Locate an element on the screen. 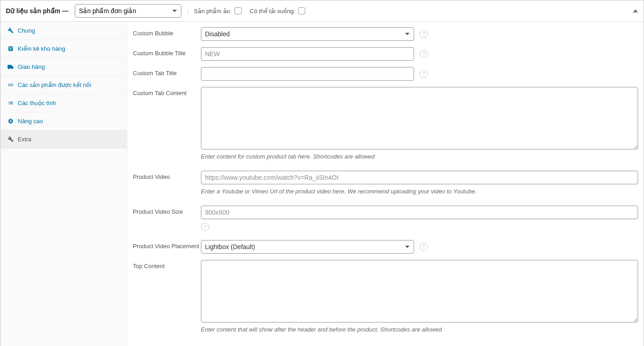 This screenshot has width=644, height=346. field-product-video-size: Product Video Size ? is located at coordinates (385, 218).